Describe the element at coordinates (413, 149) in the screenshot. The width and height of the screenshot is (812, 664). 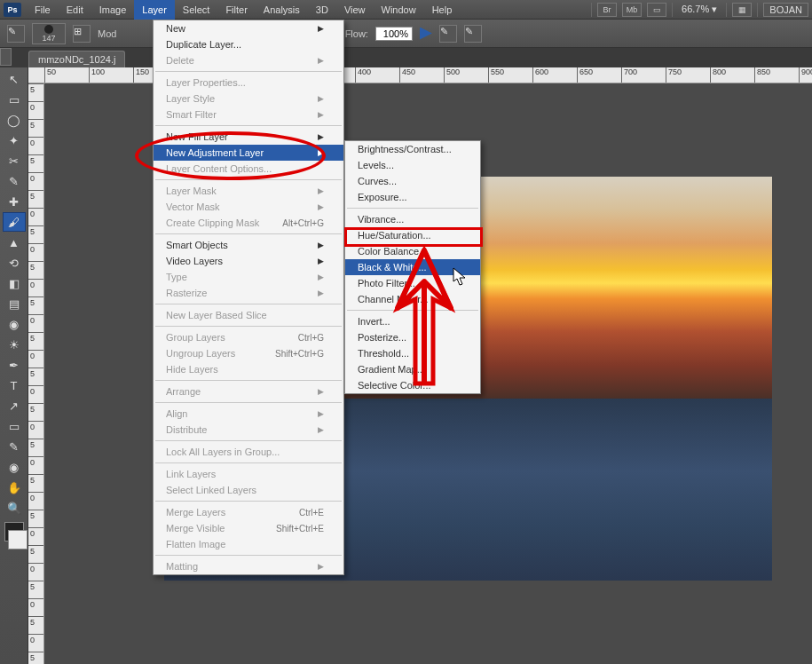
I see `adj-menu-brightness-contrast: Brightness/Contrast...` at that location.